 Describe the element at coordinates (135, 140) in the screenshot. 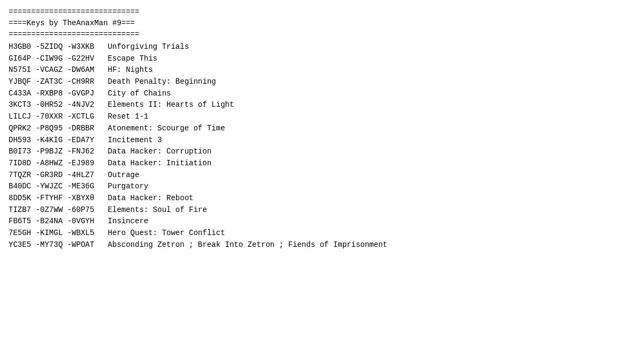

I see `game-title: Incitement 3` at that location.